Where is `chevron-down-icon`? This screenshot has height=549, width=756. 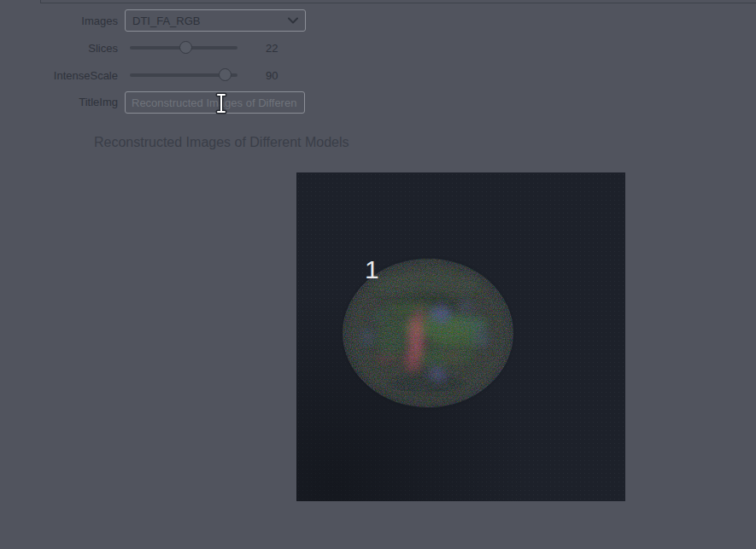 chevron-down-icon is located at coordinates (293, 20).